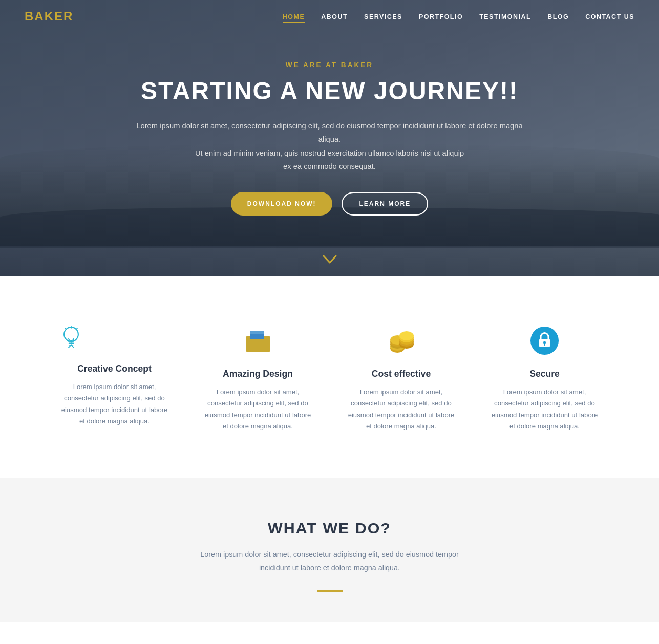 The height and width of the screenshot is (644, 659). I want to click on nav-link-home: HOME, so click(294, 18).